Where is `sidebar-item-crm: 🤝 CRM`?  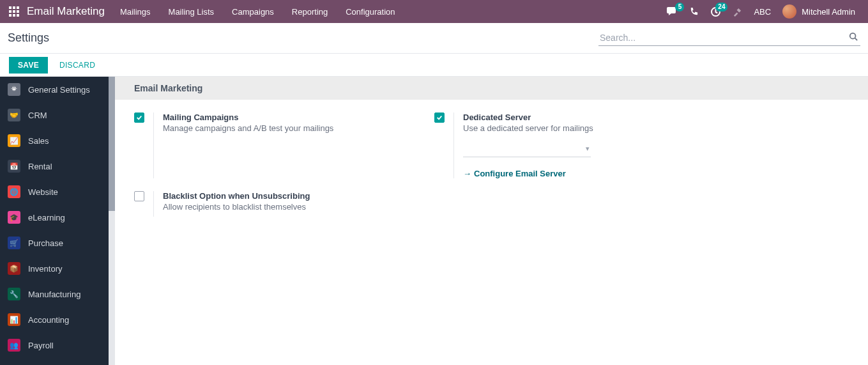 sidebar-item-crm: 🤝 CRM is located at coordinates (57, 115).